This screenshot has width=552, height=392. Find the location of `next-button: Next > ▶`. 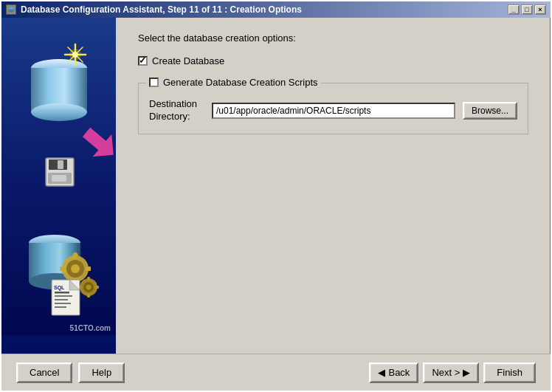

next-button: Next > ▶ is located at coordinates (451, 373).